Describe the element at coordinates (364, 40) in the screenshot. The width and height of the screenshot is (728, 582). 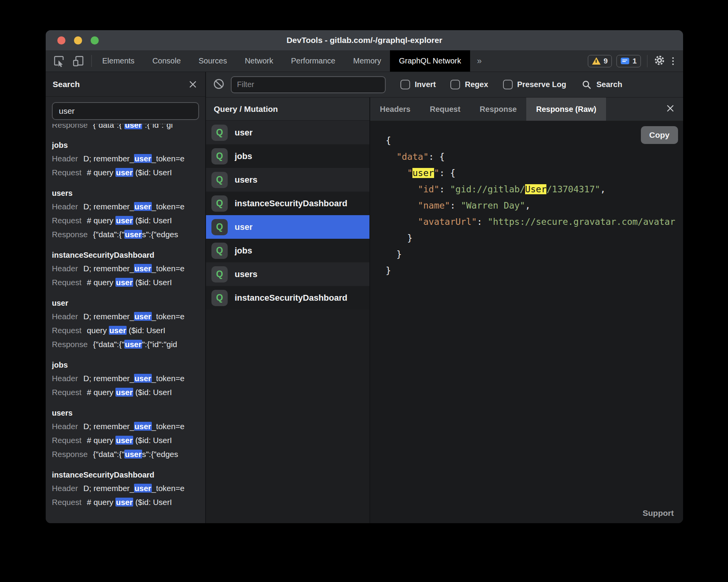
I see `title-bar: DevTools - gitlab.com/-/graphql-explorer` at that location.